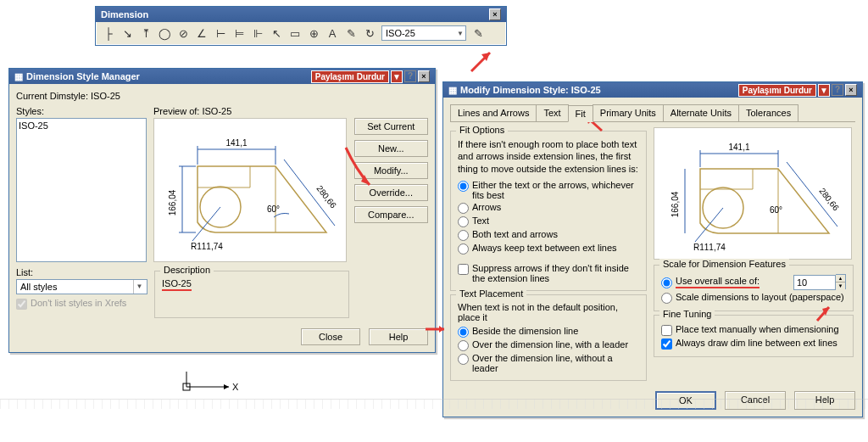 Image resolution: width=868 pixels, height=442 pixels. Describe the element at coordinates (186, 270) in the screenshot. I see `desc-legend: Description` at that location.